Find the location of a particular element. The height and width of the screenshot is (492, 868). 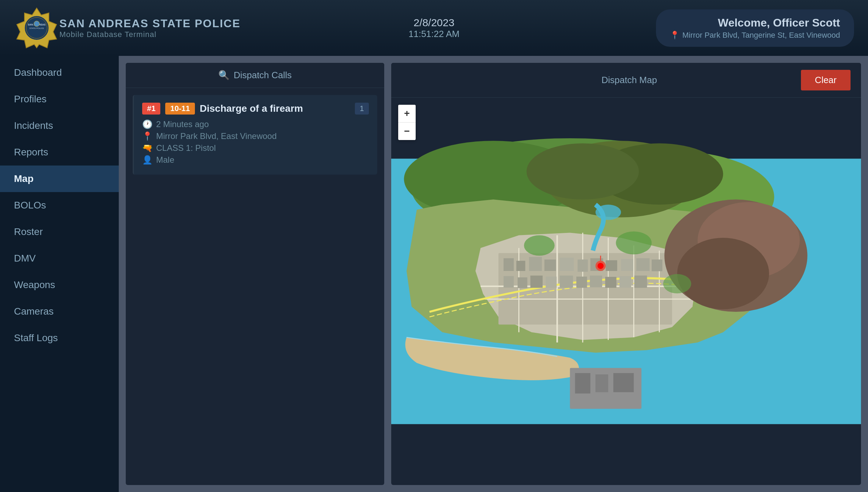

sidebar-label-reports: Reports is located at coordinates (31, 152).